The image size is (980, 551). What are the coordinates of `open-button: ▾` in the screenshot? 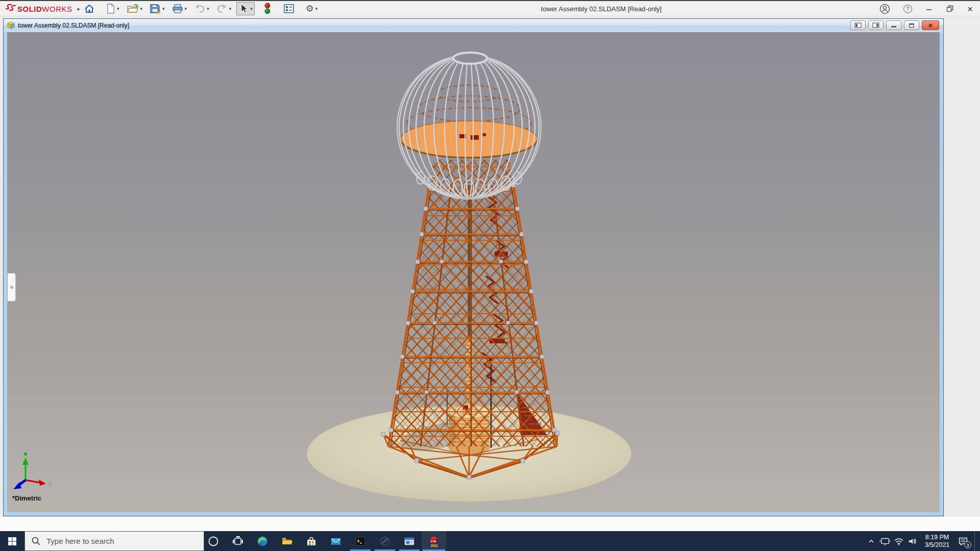 It's located at (135, 9).